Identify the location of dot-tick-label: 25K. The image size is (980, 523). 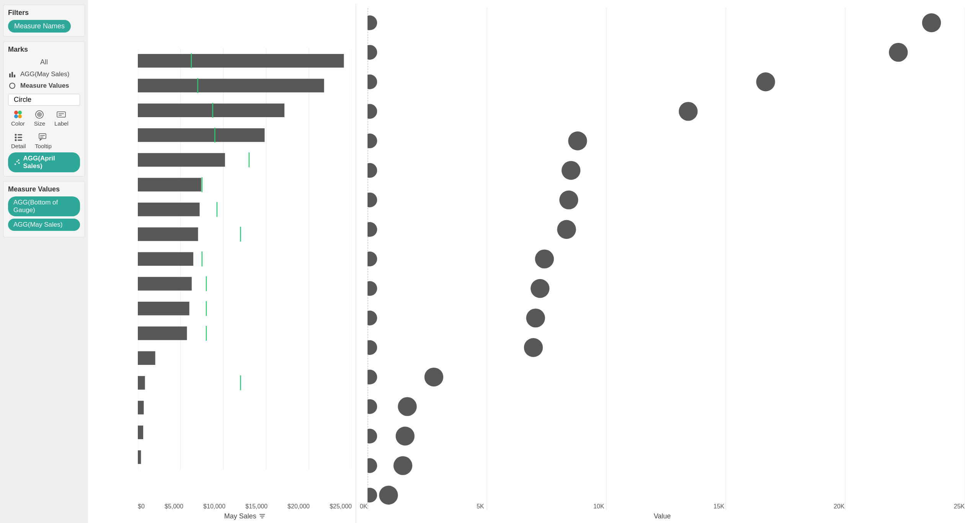
(959, 507).